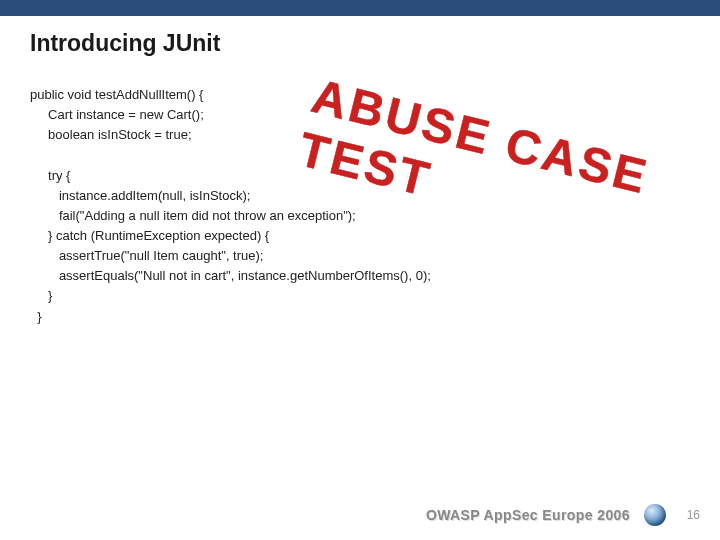 Image resolution: width=720 pixels, height=540 pixels. I want to click on top-bar, so click(360, 8).